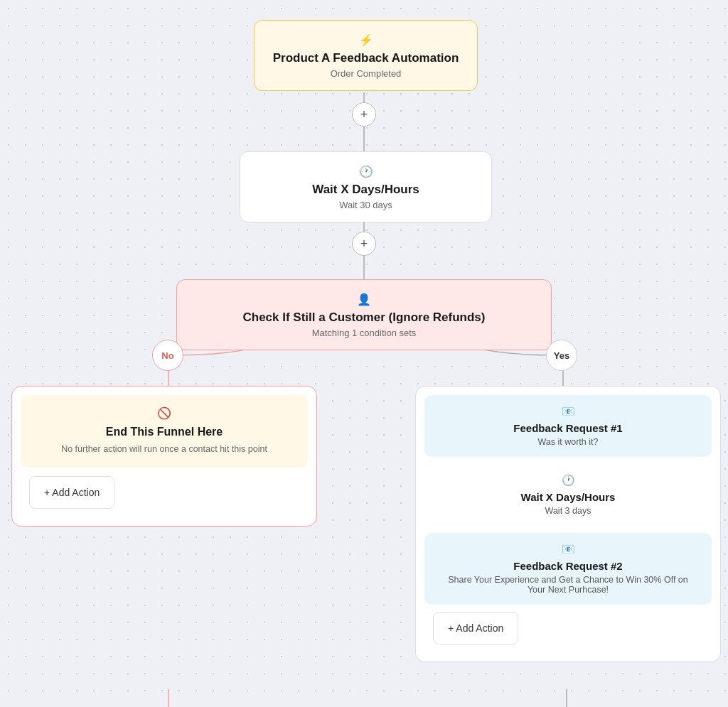 The image size is (728, 707). What do you see at coordinates (365, 55) in the screenshot?
I see `trigger-node: ⚡ Product A Feedback Automation Order Co…` at bounding box center [365, 55].